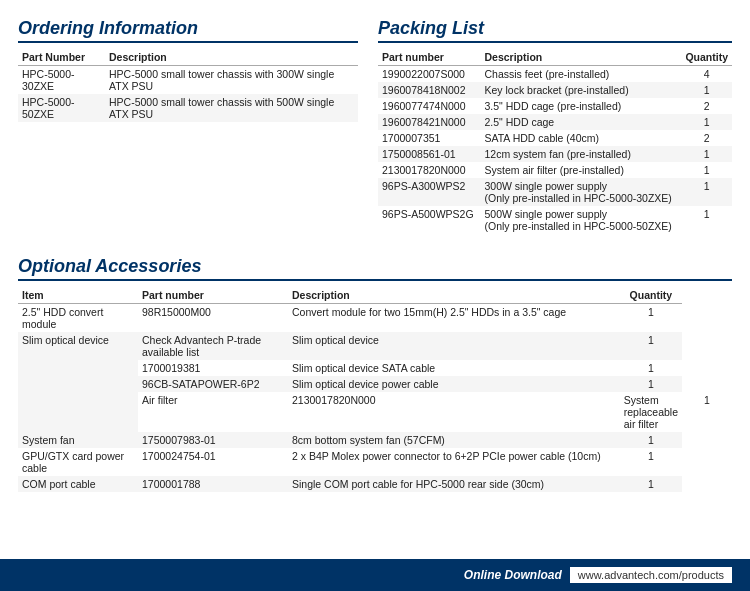 The height and width of the screenshot is (591, 750). I want to click on packing-cell-part: 96PS-A500WPS2G, so click(429, 220).